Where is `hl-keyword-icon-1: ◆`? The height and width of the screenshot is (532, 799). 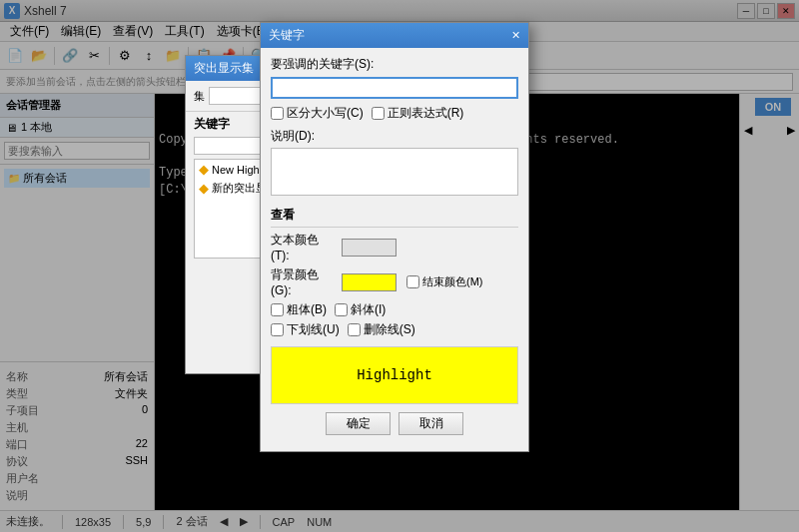 hl-keyword-icon-1: ◆ is located at coordinates (204, 170).